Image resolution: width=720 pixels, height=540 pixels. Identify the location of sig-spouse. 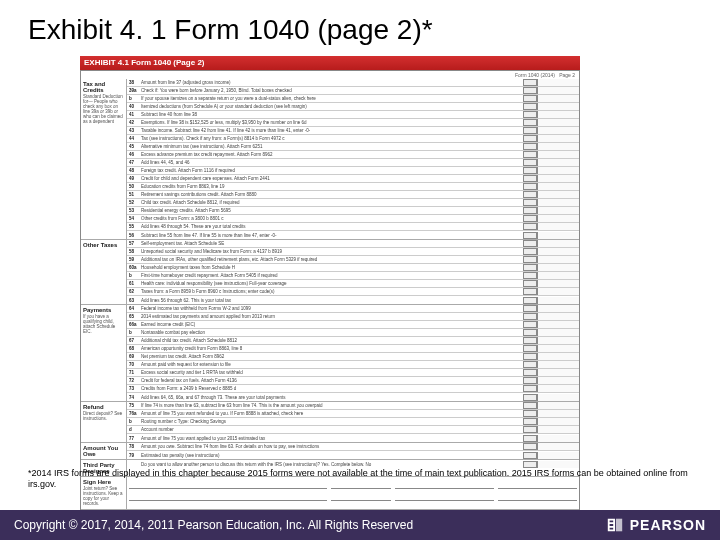
(228, 496).